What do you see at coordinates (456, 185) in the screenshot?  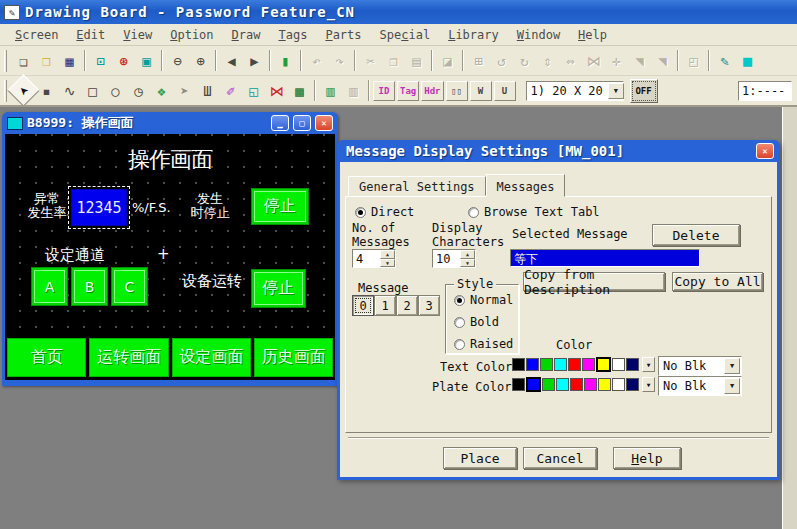 I see `dialog-tabs: General SettingsMessages` at bounding box center [456, 185].